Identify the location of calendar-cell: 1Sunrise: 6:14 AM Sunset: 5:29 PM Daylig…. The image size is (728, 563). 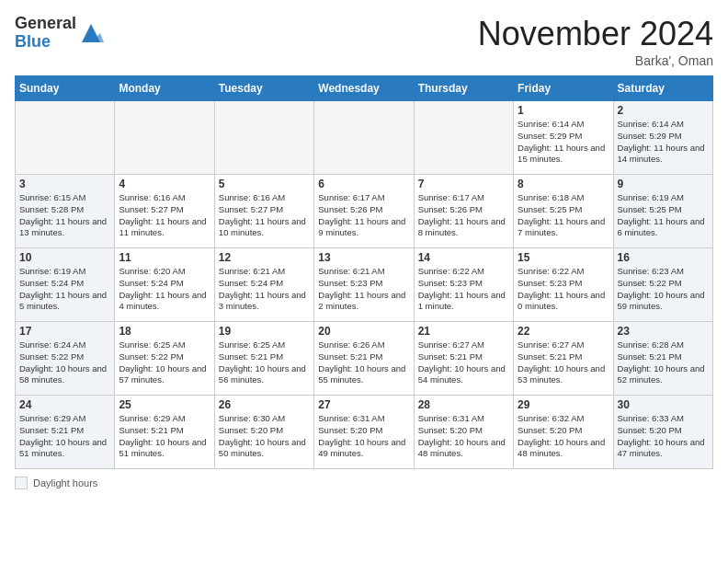
(563, 138).